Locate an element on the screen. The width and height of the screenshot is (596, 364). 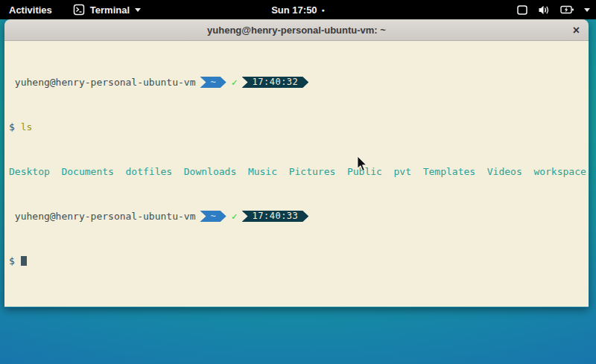
directory-name: Pictures is located at coordinates (313, 171).